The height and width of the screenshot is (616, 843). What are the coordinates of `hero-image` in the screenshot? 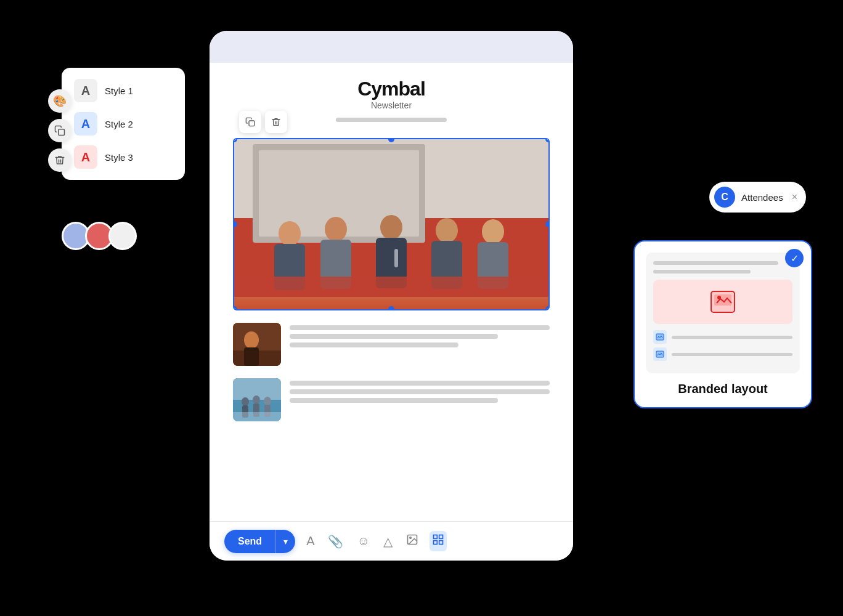 It's located at (391, 224).